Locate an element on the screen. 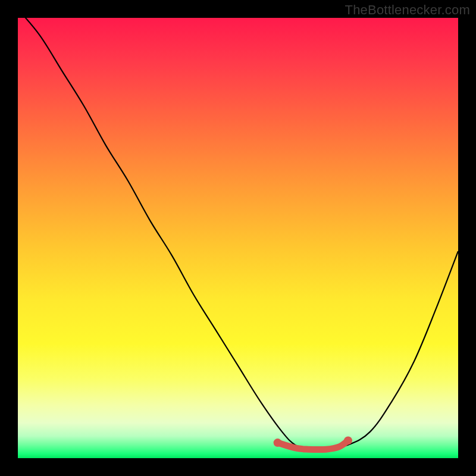  optimal-range-end-dot is located at coordinates (348, 440).